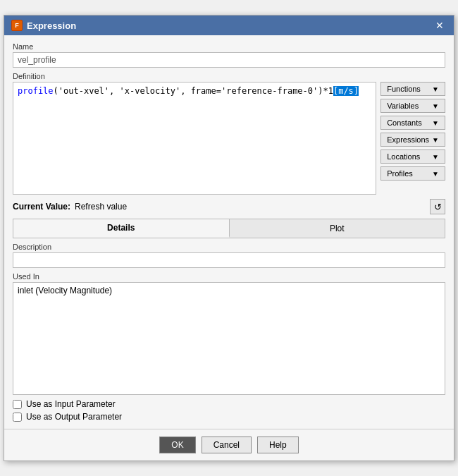 Image resolution: width=458 pixels, height=476 pixels. I want to click on current-value-left: Current Value: Refresh value, so click(70, 207).